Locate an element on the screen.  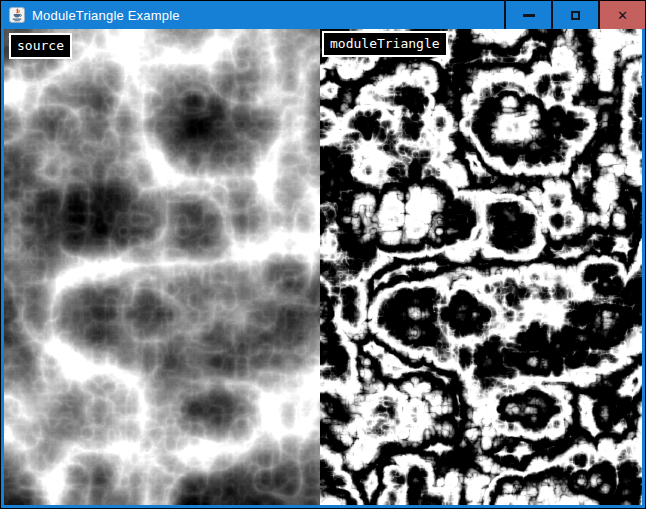
minimize-button is located at coordinates (528, 15).